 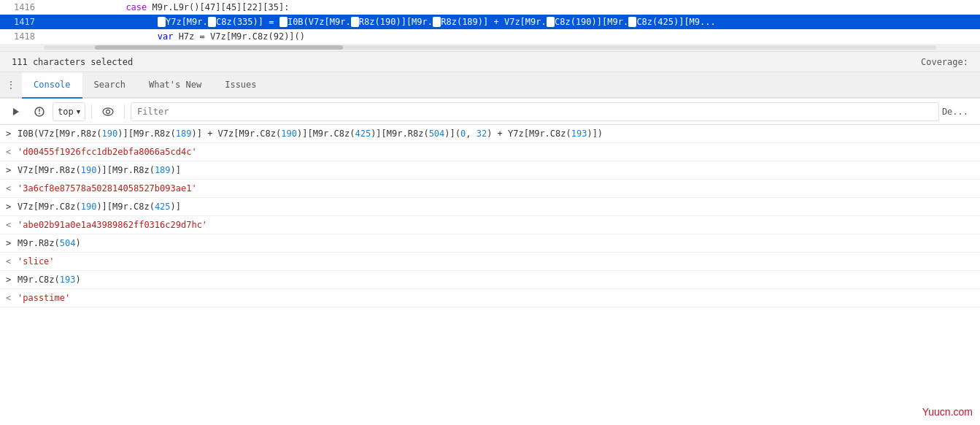 I want to click on tab-search-label: Search, so click(x=109, y=85).